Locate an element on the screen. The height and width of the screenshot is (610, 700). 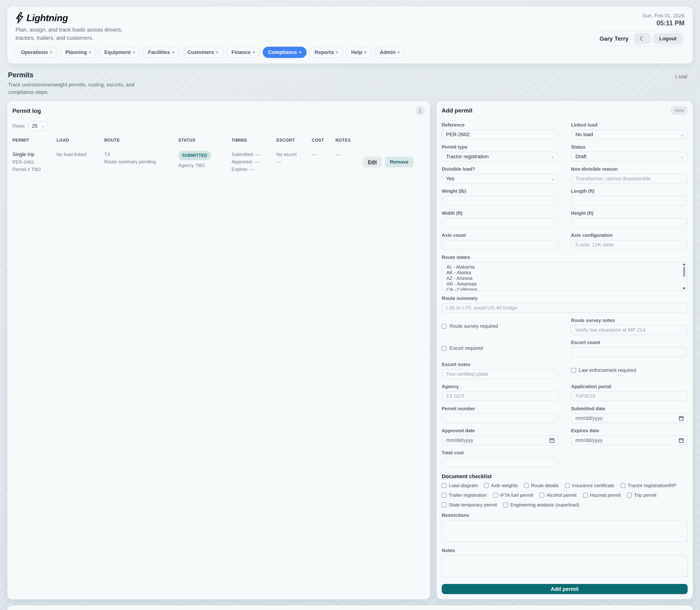
nav-equipment: Equipment▾ is located at coordinates (119, 52).